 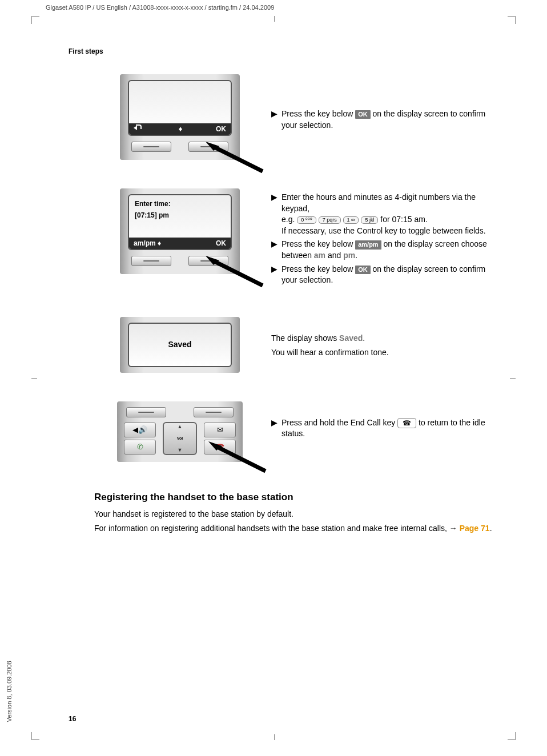 What do you see at coordinates (307, 220) in the screenshot?
I see `keypad-key: 0 ⁰⁰⁰` at bounding box center [307, 220].